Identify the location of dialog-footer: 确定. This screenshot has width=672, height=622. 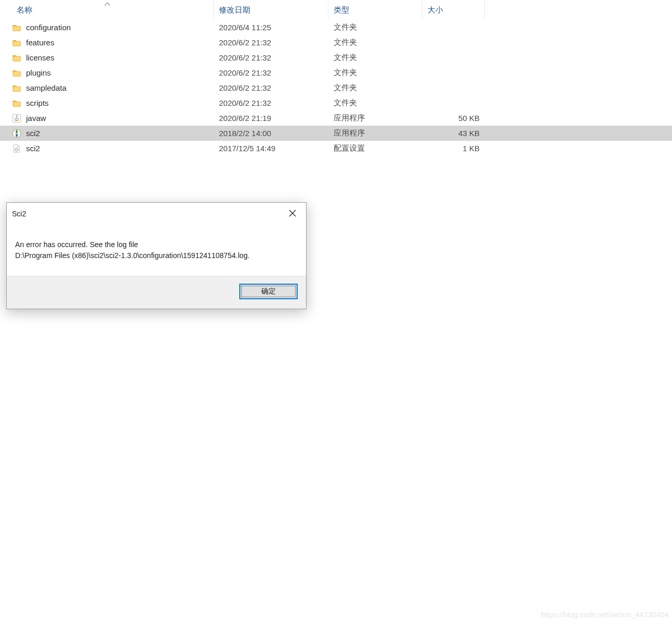
(156, 292).